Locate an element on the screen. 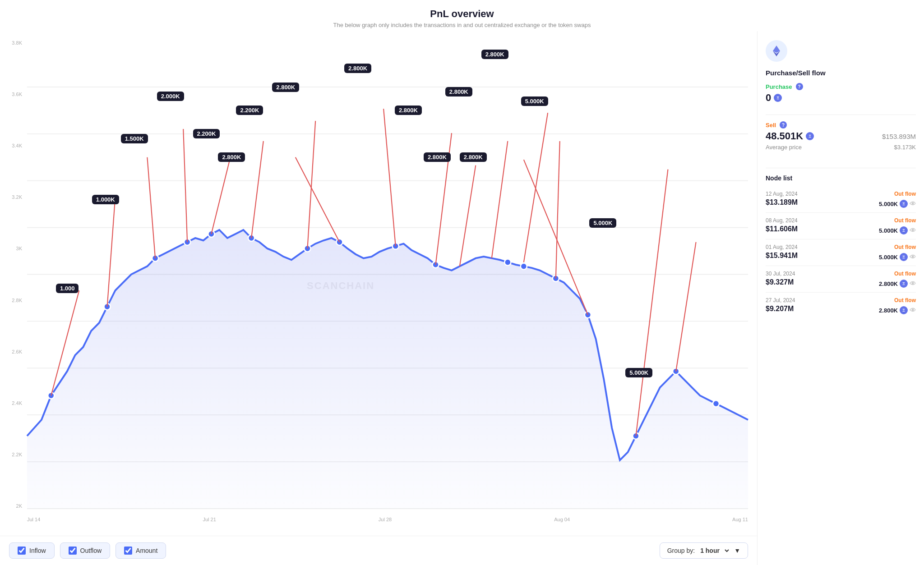 The width and height of the screenshot is (924, 565). page-title: PnL overview is located at coordinates (462, 14).